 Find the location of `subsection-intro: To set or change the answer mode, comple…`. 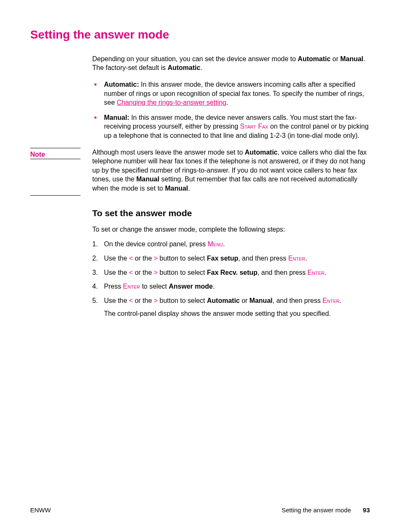

subsection-intro: To set or change the answer mode, comple… is located at coordinates (231, 230).